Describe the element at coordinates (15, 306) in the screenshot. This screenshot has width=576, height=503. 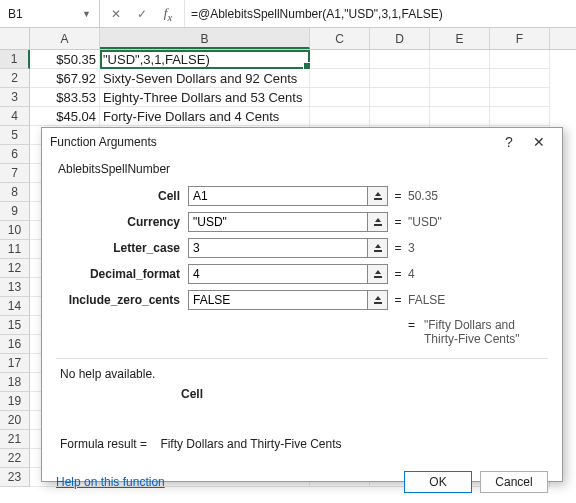
I see `row-header: 14` at that location.